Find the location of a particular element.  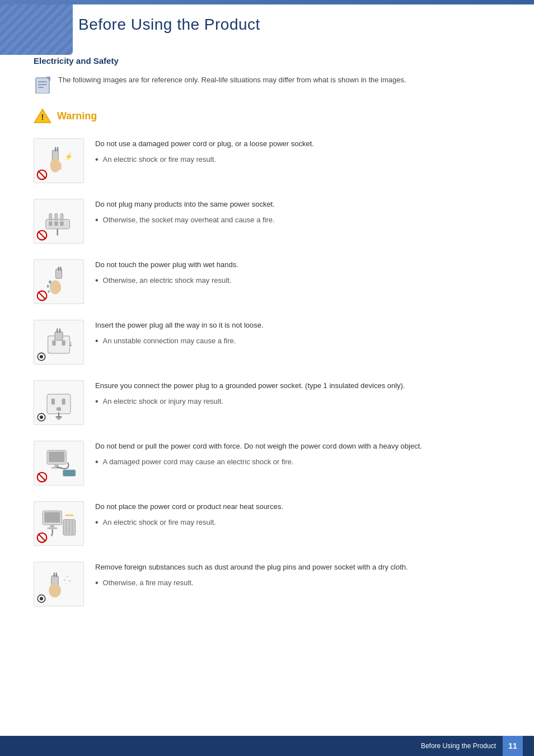

item-text-5: Ensure you connect the power plug to a g… is located at coordinates (298, 393).